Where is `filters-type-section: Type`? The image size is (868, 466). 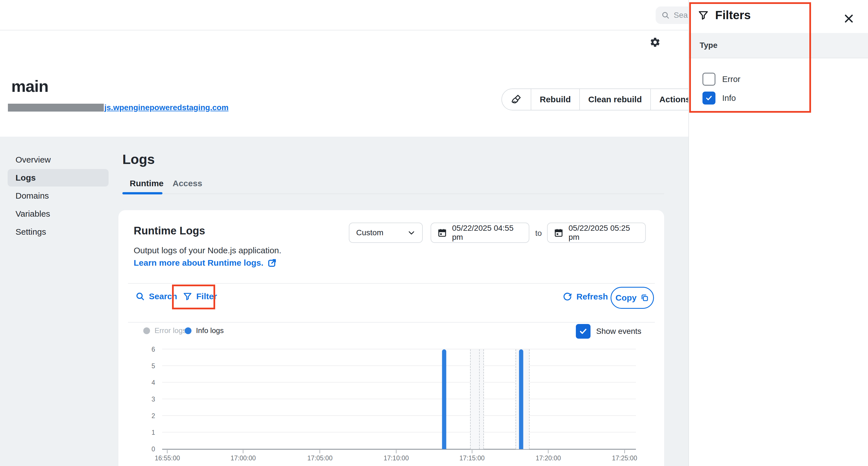
filters-type-section: Type is located at coordinates (778, 46).